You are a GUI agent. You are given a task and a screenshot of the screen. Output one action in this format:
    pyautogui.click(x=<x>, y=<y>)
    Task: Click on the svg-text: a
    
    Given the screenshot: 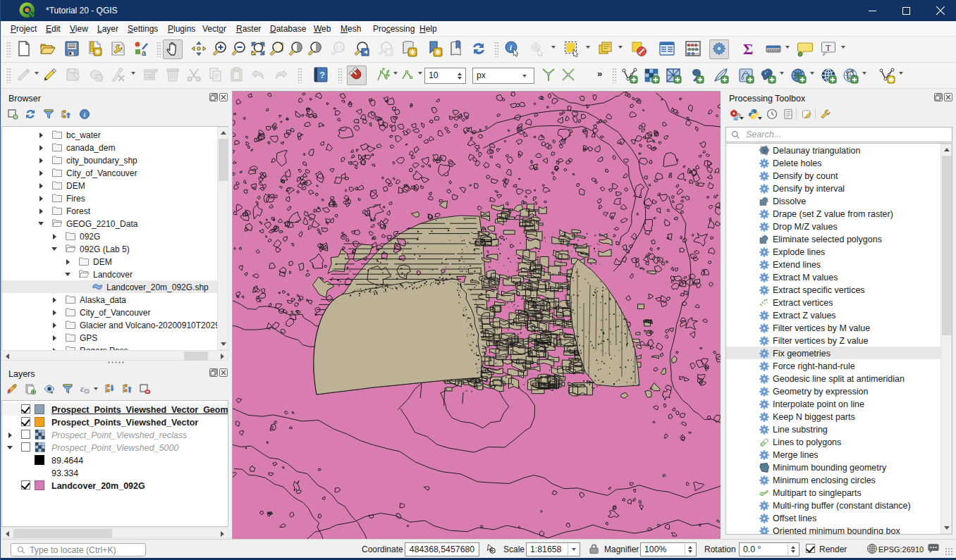 What is the action you would take?
    pyautogui.click(x=144, y=53)
    